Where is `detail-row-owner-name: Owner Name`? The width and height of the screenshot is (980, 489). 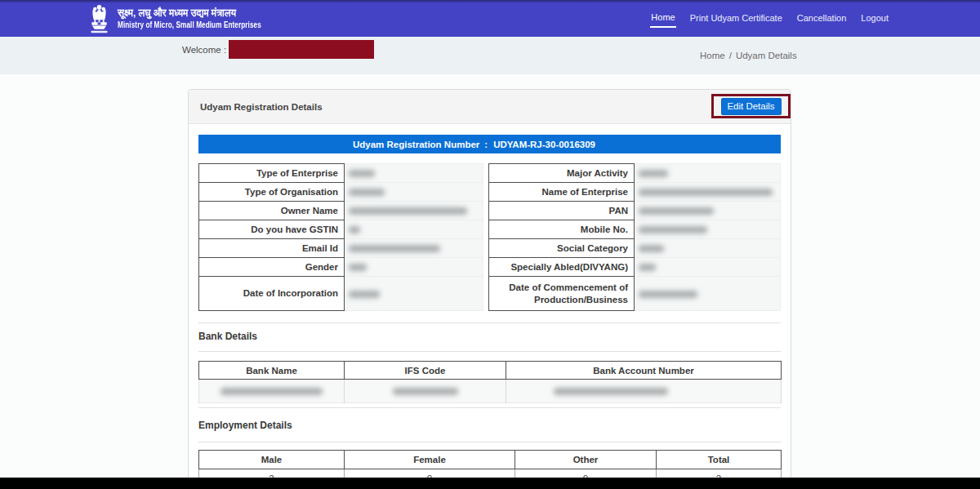 detail-row-owner-name: Owner Name is located at coordinates (341, 211).